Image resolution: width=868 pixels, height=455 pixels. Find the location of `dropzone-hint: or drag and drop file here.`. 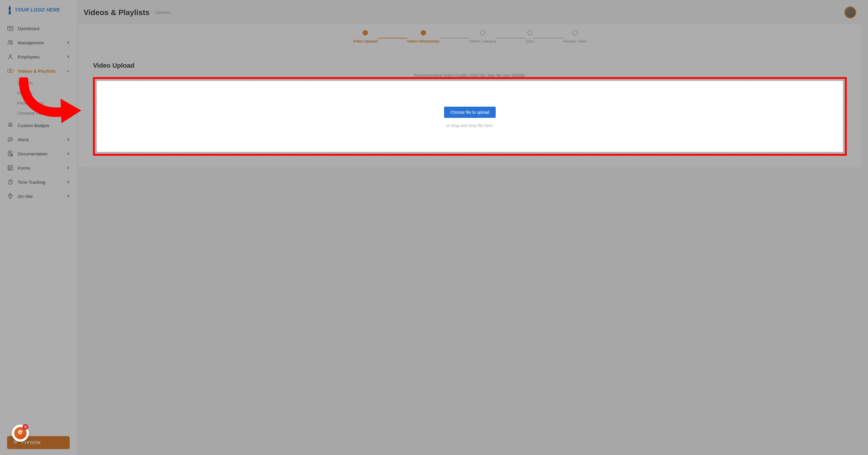

dropzone-hint: or drag and drop file here. is located at coordinates (470, 125).